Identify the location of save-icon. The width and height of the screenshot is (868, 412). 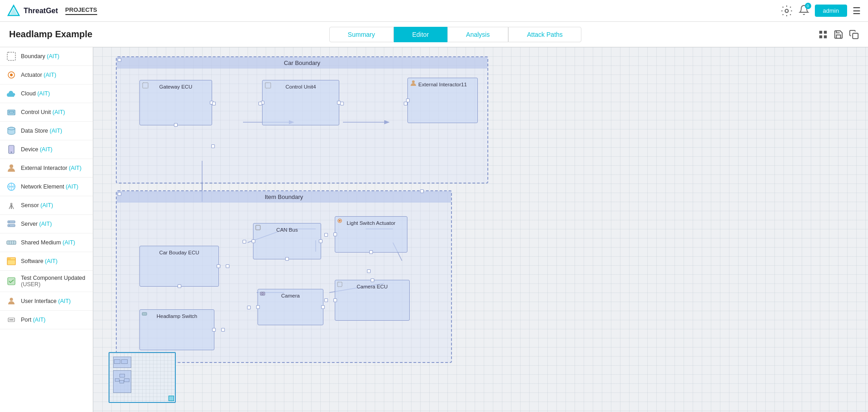
(838, 35).